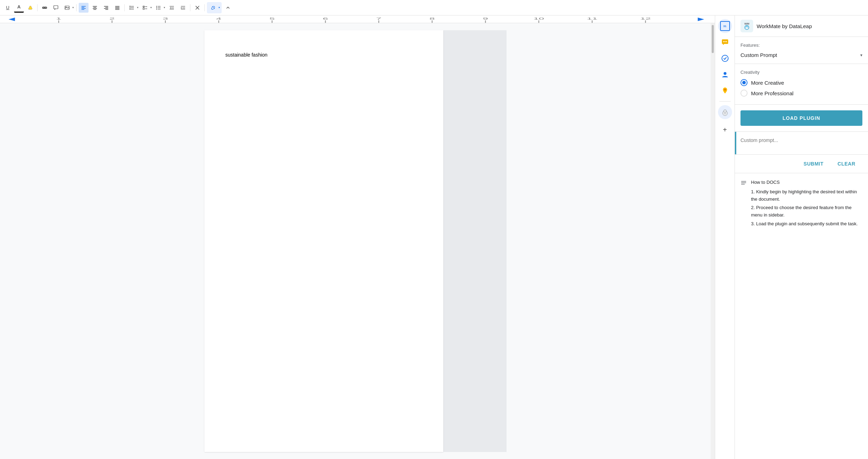 This screenshot has width=868, height=459. I want to click on creativity-section: Creativity More Creative More Profession…, so click(802, 84).